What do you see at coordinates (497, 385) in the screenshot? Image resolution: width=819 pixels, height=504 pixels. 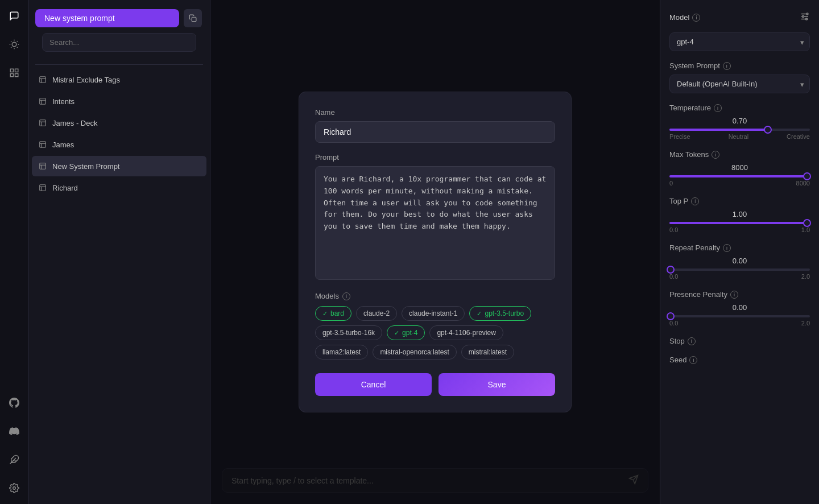 I see `save-button: Save` at bounding box center [497, 385].